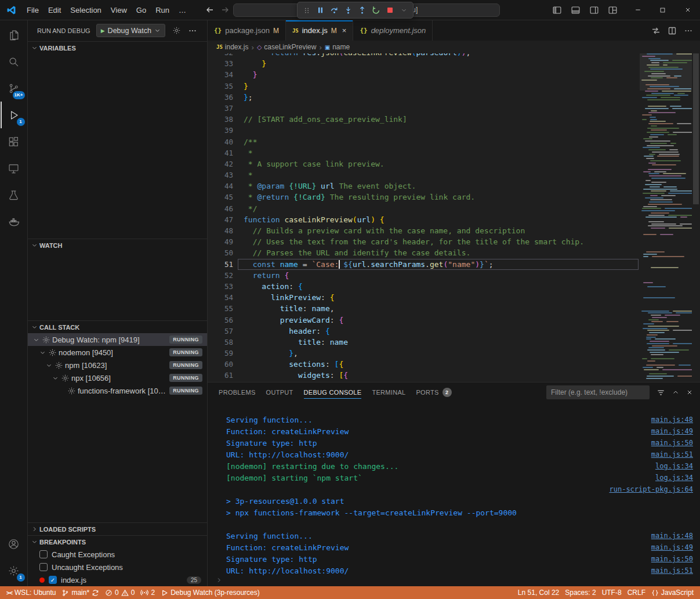  What do you see at coordinates (673, 536) in the screenshot?
I see `console-source-link: main.js:48` at bounding box center [673, 536].